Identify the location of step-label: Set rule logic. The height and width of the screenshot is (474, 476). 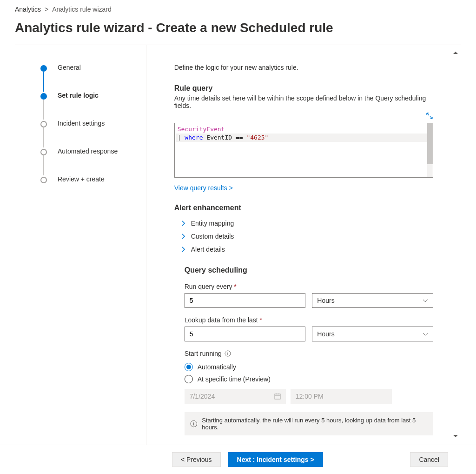
(78, 95).